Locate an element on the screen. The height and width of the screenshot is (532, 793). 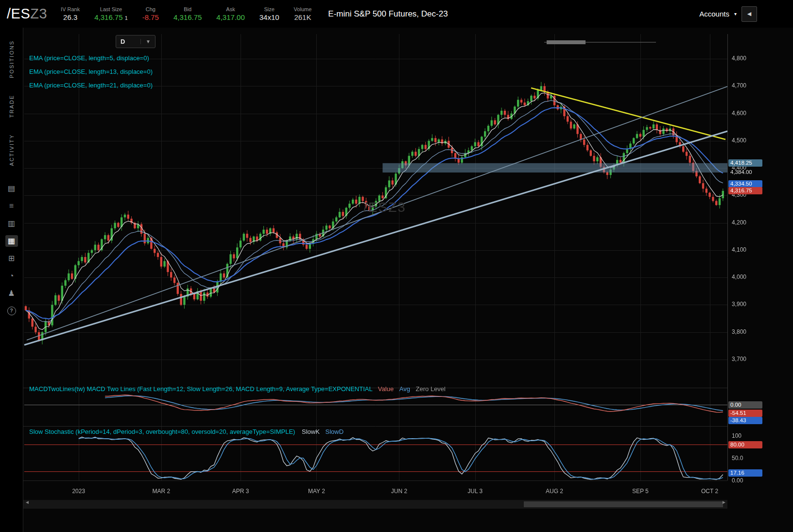
stat-label: Bid is located at coordinates (188, 9).